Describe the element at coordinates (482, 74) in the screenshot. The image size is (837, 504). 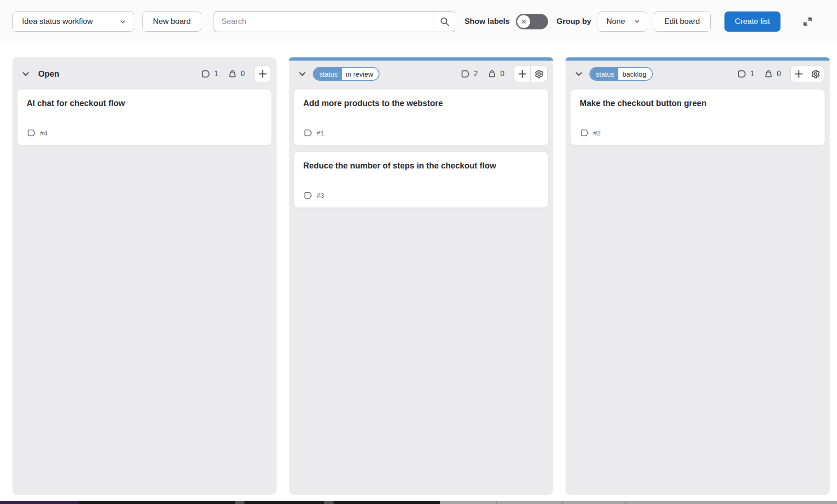
I see `column-counters: 2 0` at that location.